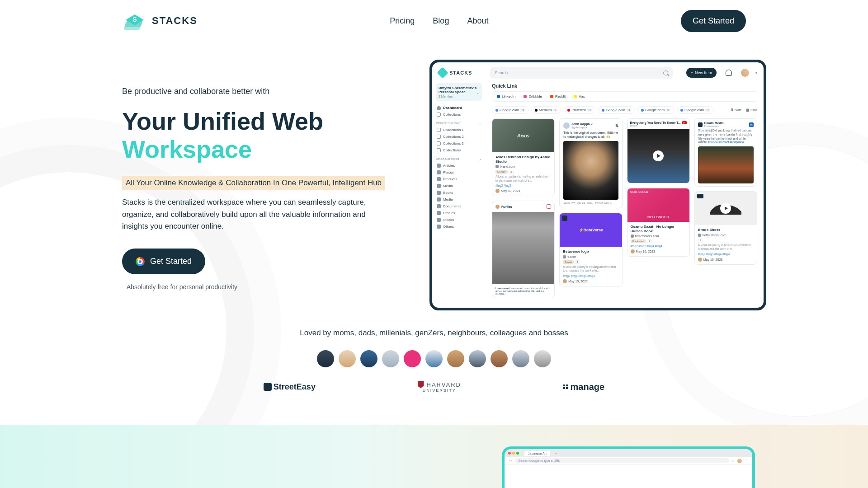  I want to click on hero-eyebrow: Be productive and collaborate better wit…, so click(267, 91).